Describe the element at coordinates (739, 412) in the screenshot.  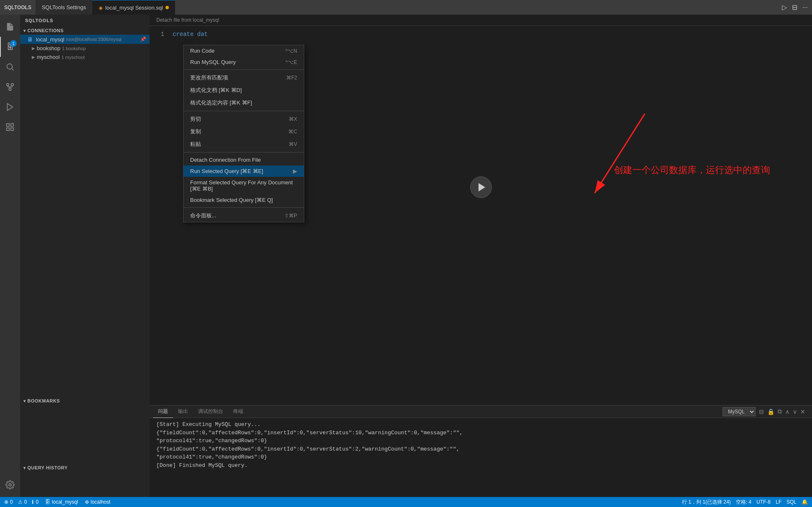
I see `mysql-dropdown: MySQL` at that location.